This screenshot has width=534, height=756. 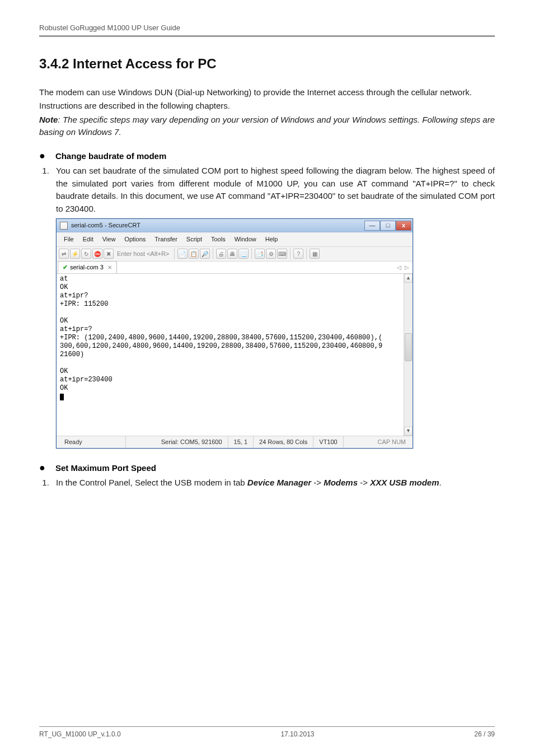 I want to click on scroll-track, so click(x=409, y=355).